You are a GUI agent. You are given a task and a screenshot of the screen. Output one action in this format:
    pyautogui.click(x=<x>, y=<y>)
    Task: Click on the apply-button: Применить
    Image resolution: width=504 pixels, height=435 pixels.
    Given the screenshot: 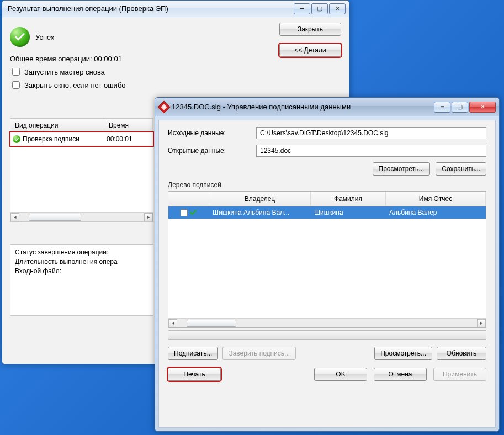 What is the action you would take?
    pyautogui.click(x=460, y=374)
    